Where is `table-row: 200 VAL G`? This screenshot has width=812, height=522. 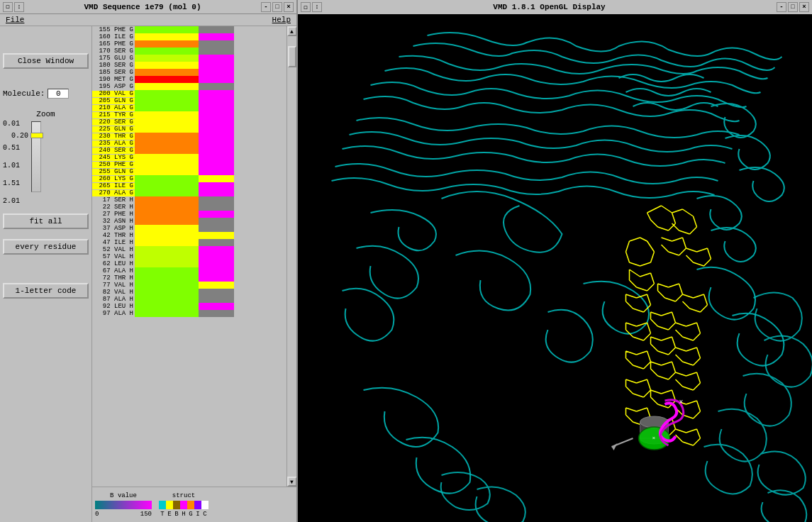 table-row: 200 VAL G is located at coordinates (189, 94).